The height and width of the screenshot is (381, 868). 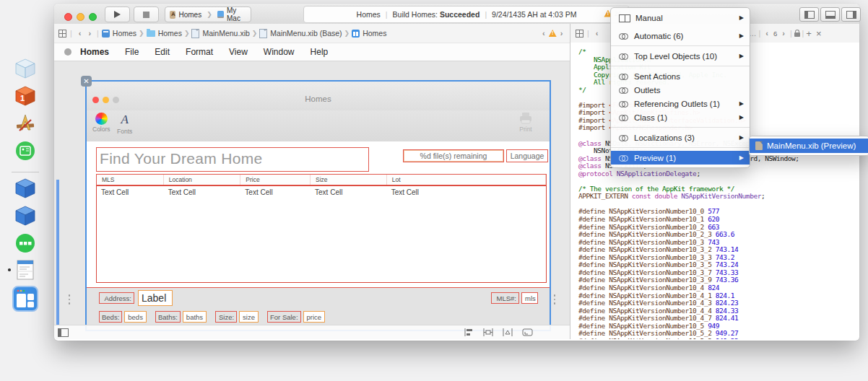 What do you see at coordinates (851, 14) in the screenshot?
I see `toggle-inspector-button` at bounding box center [851, 14].